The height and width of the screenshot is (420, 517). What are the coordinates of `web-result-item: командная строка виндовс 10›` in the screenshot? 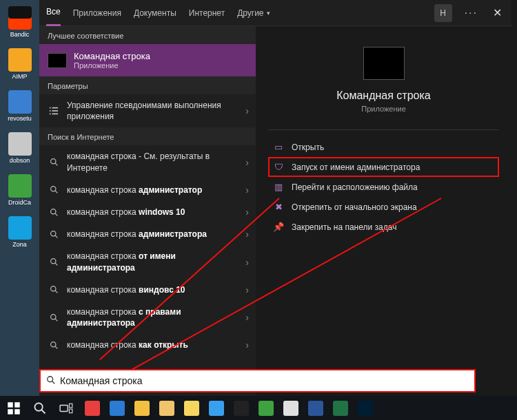 It's located at (148, 290).